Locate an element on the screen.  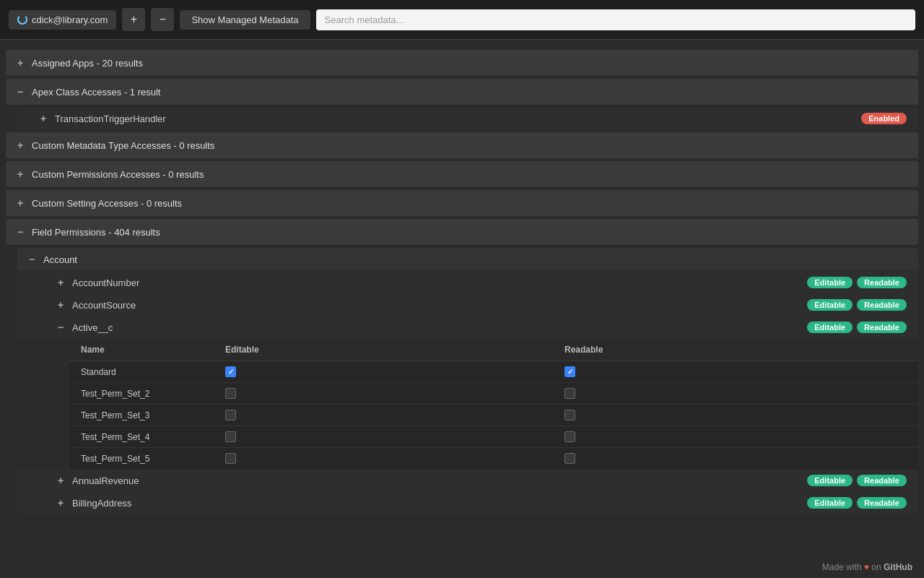
table-row: Test_Perm_Set_2 is located at coordinates (494, 394).